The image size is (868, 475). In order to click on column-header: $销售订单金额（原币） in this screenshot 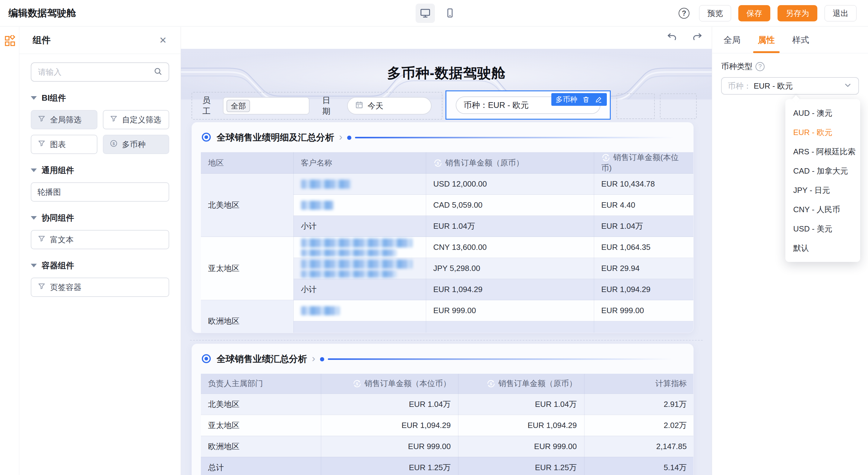, I will do `click(521, 384)`.